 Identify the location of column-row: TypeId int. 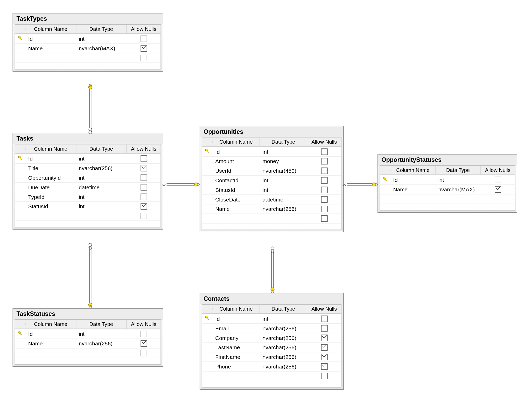
(88, 197).